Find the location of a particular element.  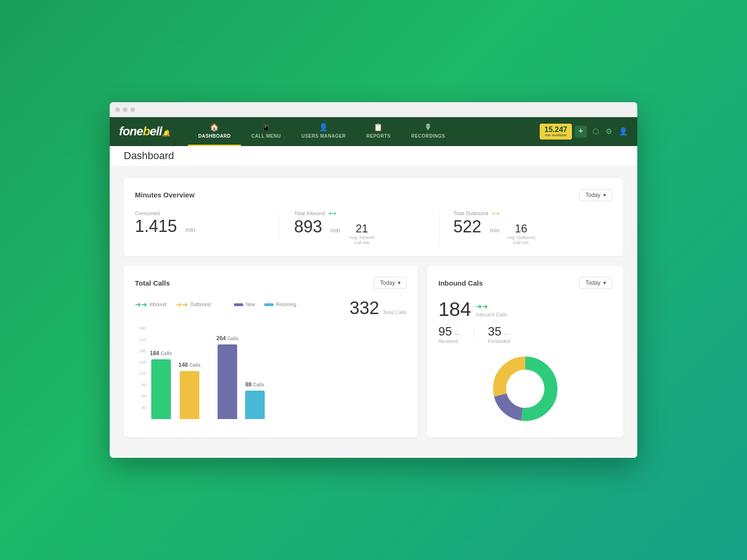

outbound-bar is located at coordinates (190, 395).